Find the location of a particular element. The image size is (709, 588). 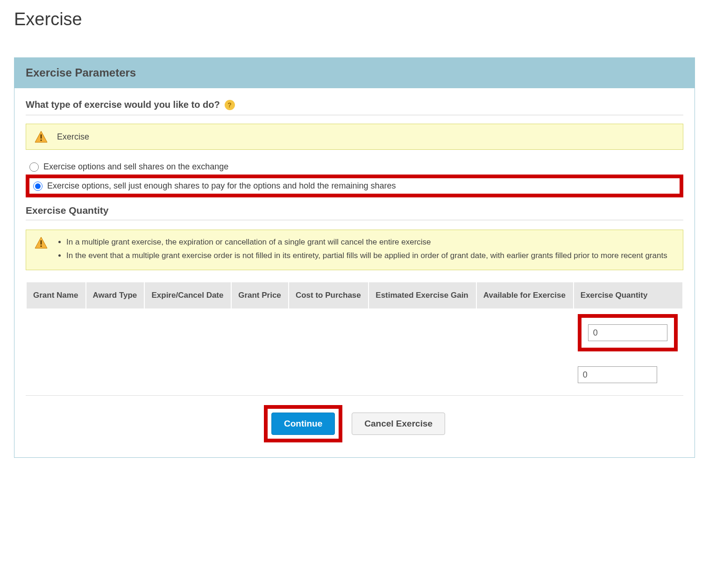

radio-exercise-and-sell-input is located at coordinates (34, 167).